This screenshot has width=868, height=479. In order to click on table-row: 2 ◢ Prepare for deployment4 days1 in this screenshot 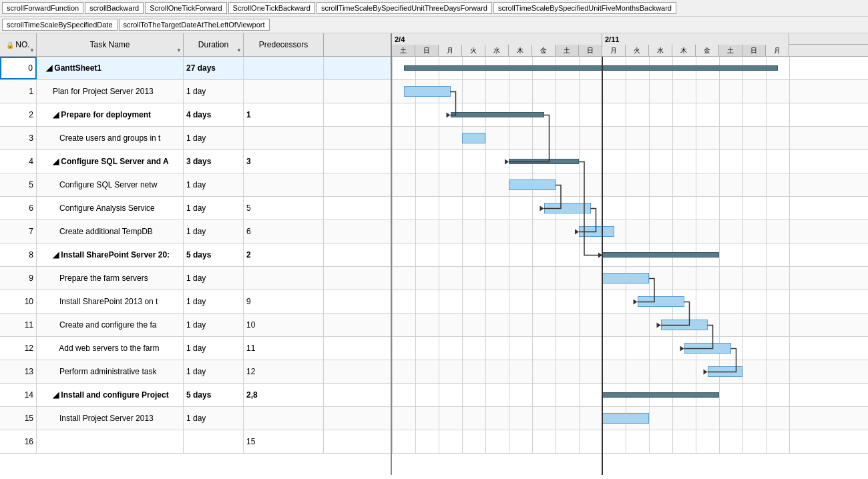, I will do `click(195, 115)`.